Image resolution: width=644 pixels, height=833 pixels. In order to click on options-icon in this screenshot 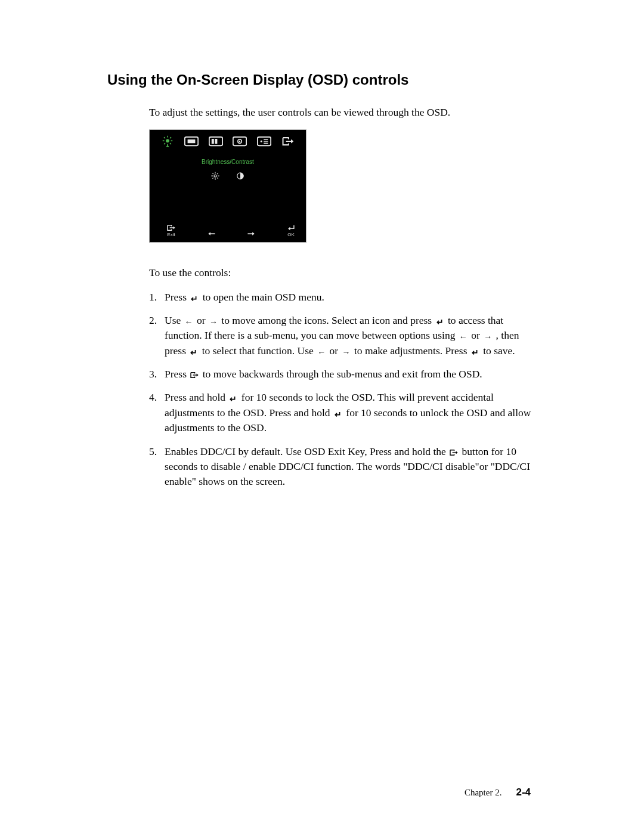, I will do `click(264, 141)`.